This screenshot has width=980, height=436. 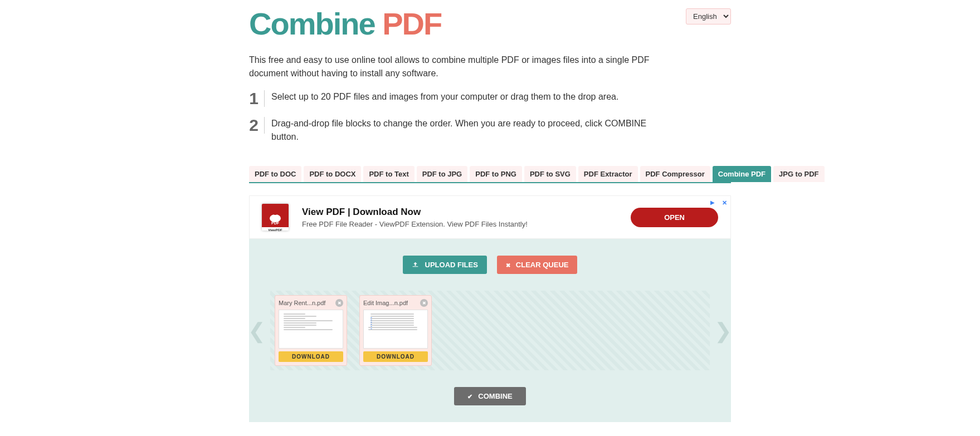 What do you see at coordinates (490, 331) in the screenshot?
I see `file-carousel: ❮ Mary Rent...n.pdf✖DOWNLOADEdit Imag...…` at bounding box center [490, 331].